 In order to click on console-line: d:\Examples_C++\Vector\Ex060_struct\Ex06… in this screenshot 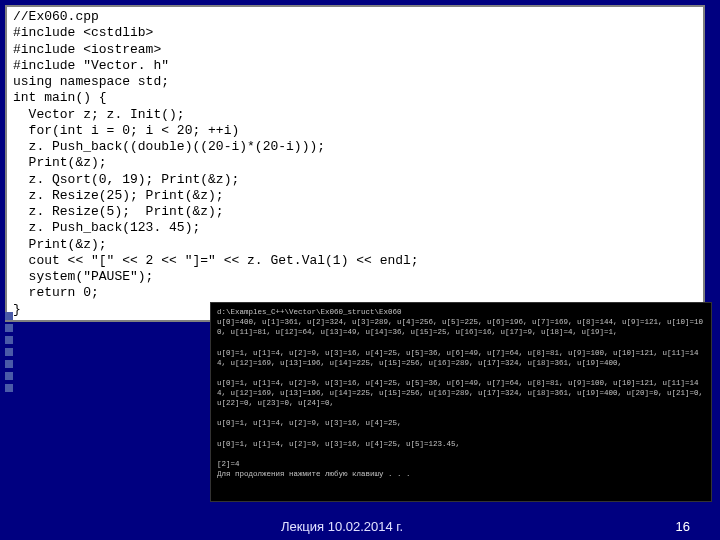, I will do `click(310, 312)`.